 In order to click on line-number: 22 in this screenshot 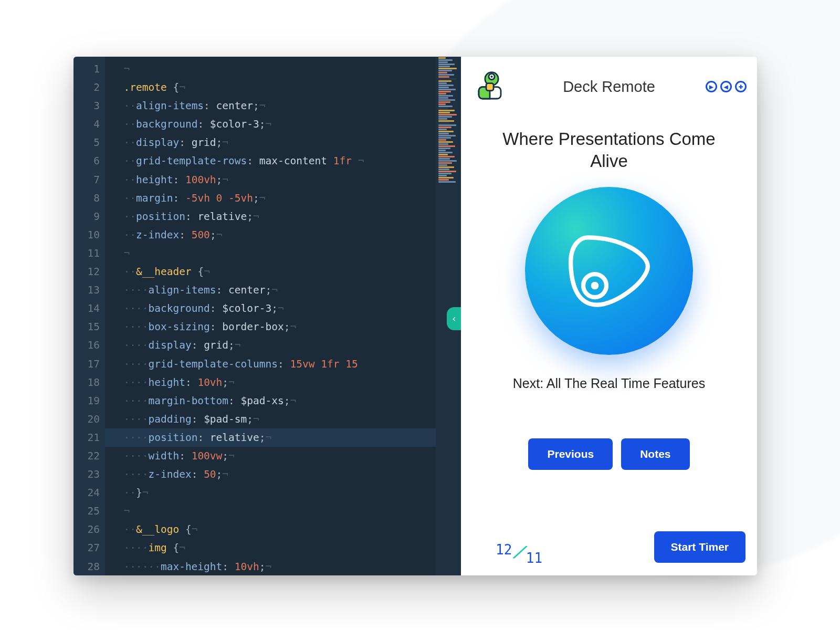, I will do `click(87, 456)`.